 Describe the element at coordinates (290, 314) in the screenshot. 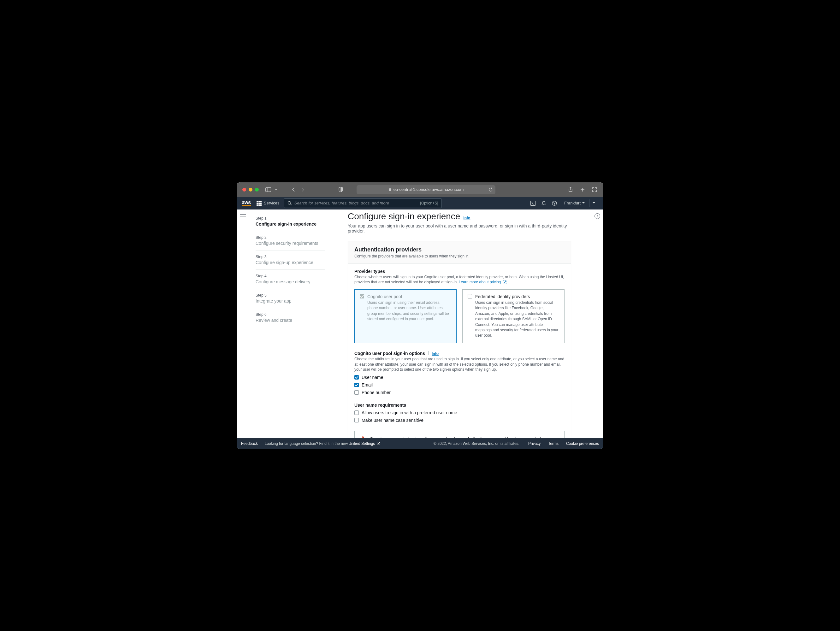

I see `step-number: Step 6` at that location.